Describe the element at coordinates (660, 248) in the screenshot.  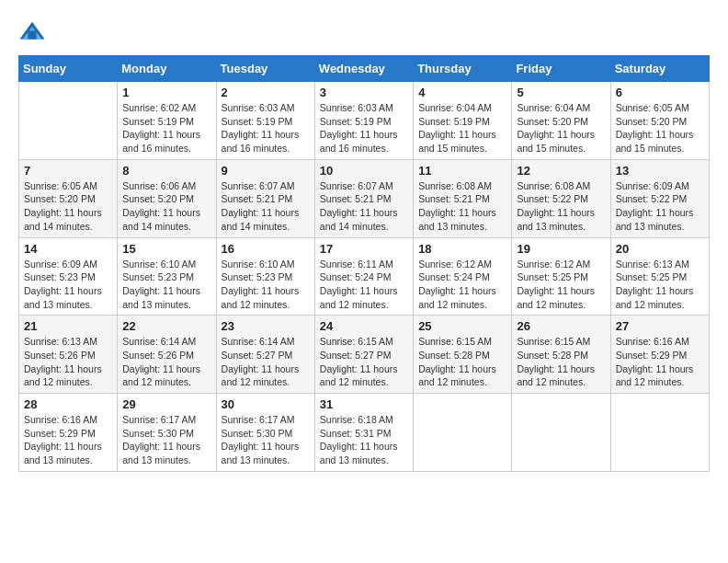
I see `day-number: 20` at that location.